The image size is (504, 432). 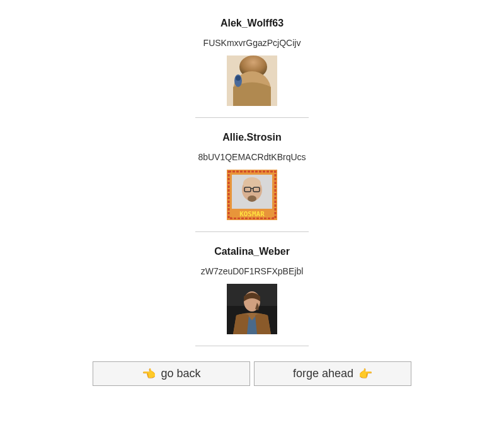 What do you see at coordinates (171, 373) in the screenshot?
I see `go-back-button: 👈 go back` at bounding box center [171, 373].